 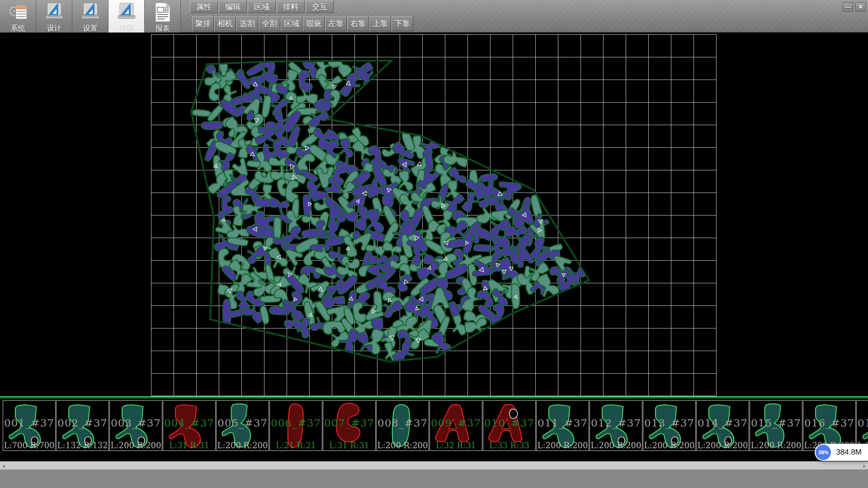 I want to click on menu-action-2: 相机, so click(x=225, y=23).